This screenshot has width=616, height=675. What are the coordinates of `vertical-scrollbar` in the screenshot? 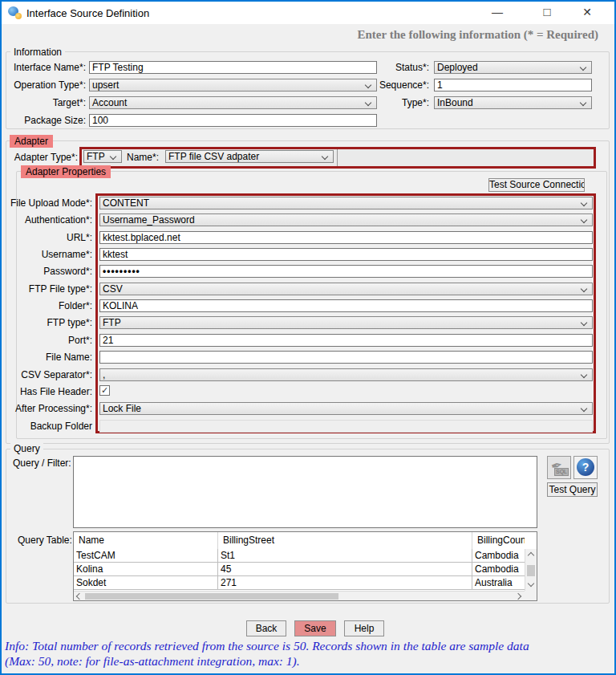 It's located at (531, 570).